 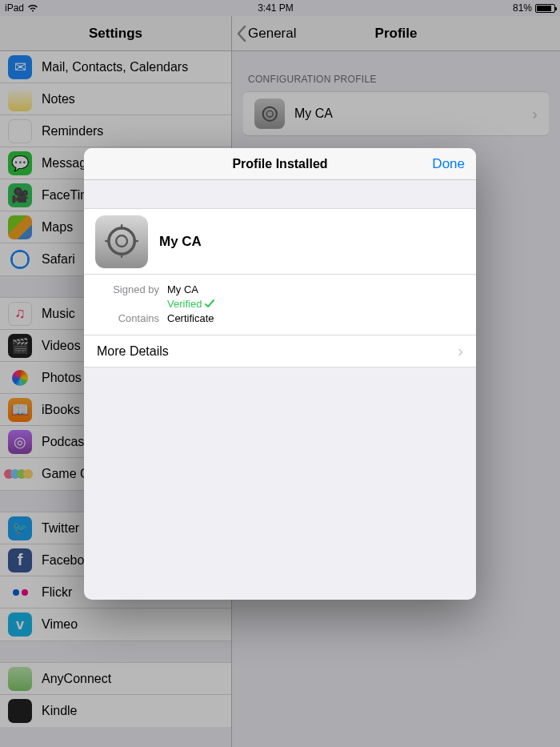 I want to click on done-button: Done, so click(x=448, y=164).